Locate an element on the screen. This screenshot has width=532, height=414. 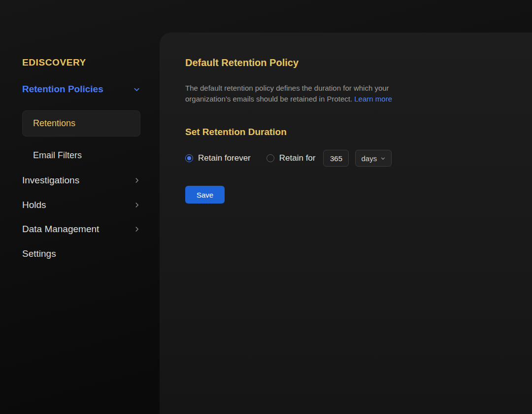
retain-for-radio is located at coordinates (270, 158).